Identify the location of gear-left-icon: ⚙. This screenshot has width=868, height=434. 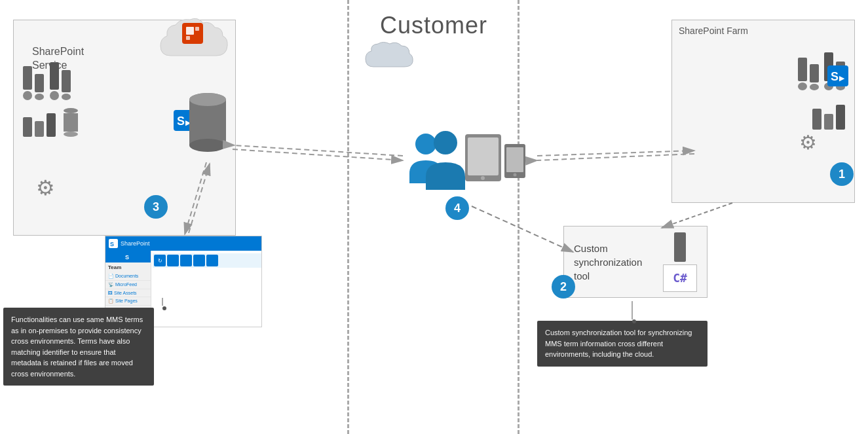
(46, 188).